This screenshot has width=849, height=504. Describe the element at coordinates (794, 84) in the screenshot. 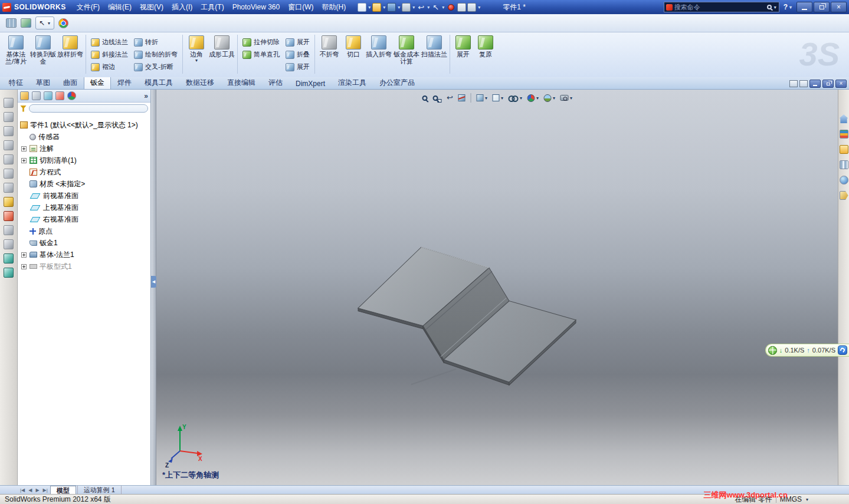

I see `split-pane-icon` at that location.